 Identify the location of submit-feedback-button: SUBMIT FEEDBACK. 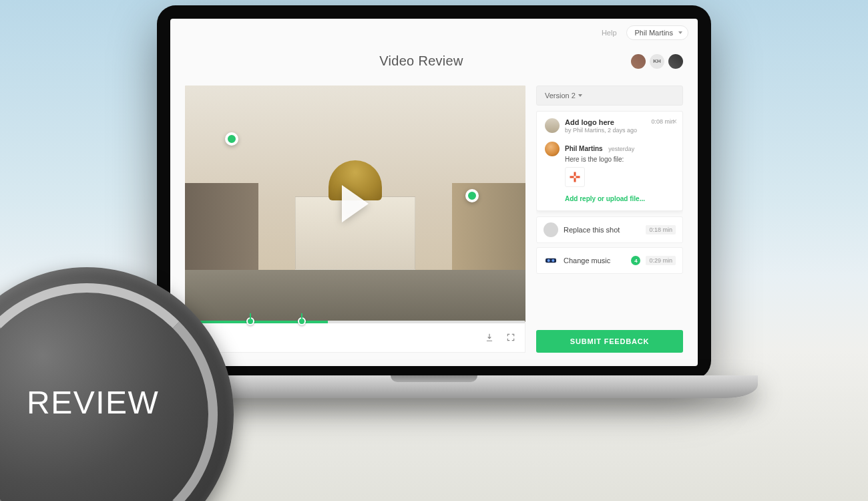
(610, 341).